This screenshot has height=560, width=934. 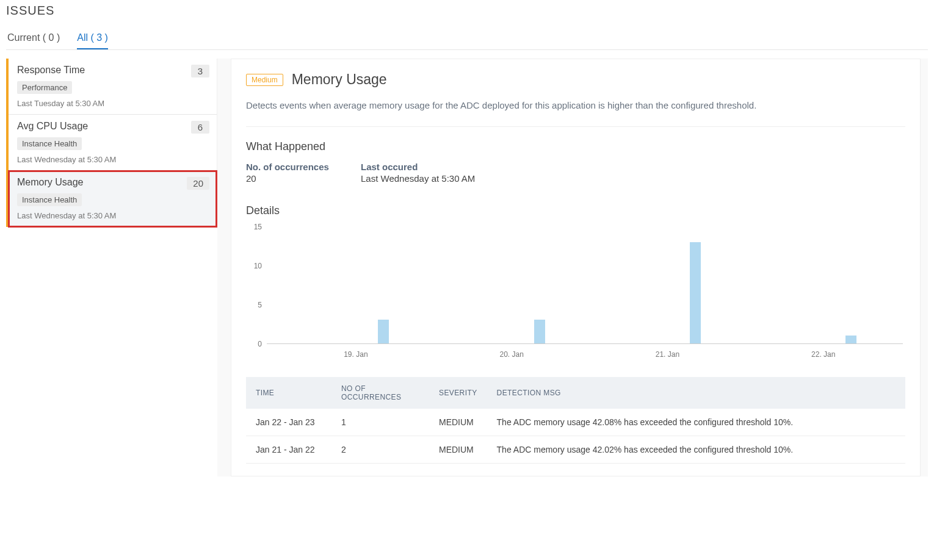 I want to click on details-heading: Details, so click(x=576, y=211).